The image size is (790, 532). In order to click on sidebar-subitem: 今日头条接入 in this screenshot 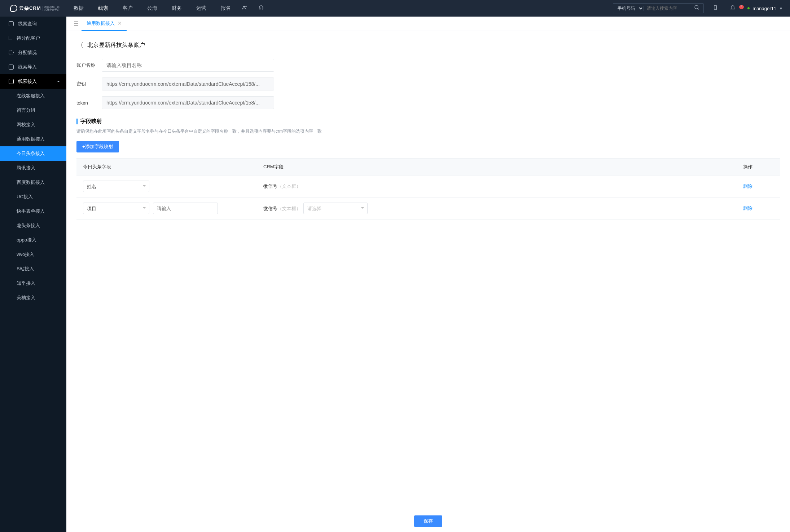, I will do `click(33, 154)`.